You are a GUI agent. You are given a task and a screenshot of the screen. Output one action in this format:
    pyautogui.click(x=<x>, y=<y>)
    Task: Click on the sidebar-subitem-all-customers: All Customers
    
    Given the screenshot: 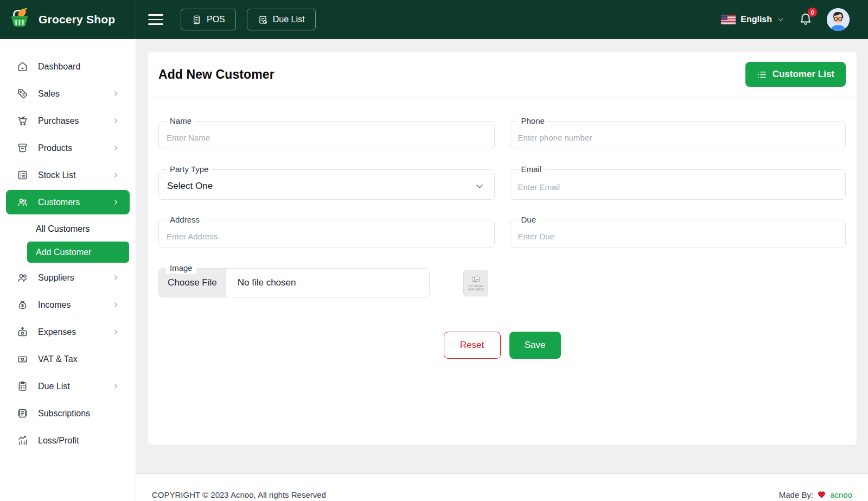 What is the action you would take?
    pyautogui.click(x=68, y=229)
    